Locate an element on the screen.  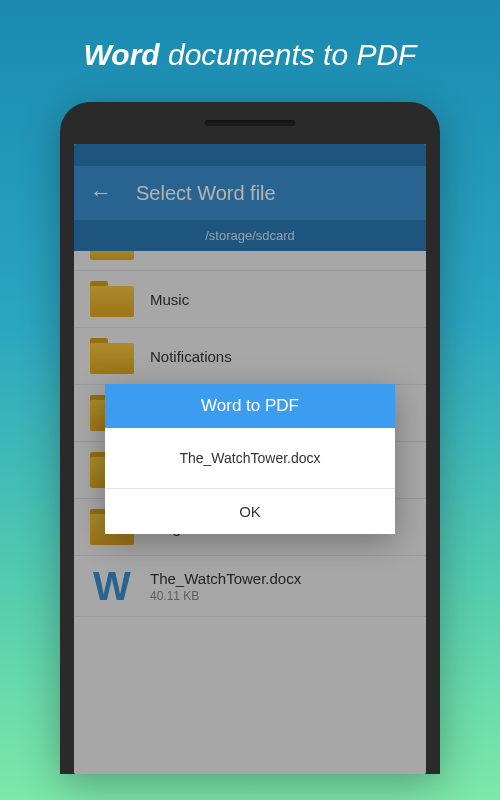
headline-rest: documents to PDF is located at coordinates (288, 54).